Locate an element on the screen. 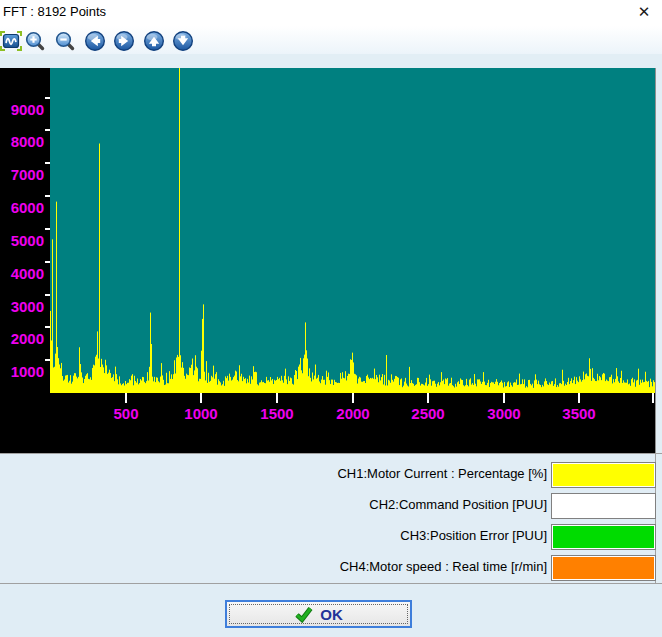 This screenshot has width=662, height=637. pan-down-icon is located at coordinates (183, 41).